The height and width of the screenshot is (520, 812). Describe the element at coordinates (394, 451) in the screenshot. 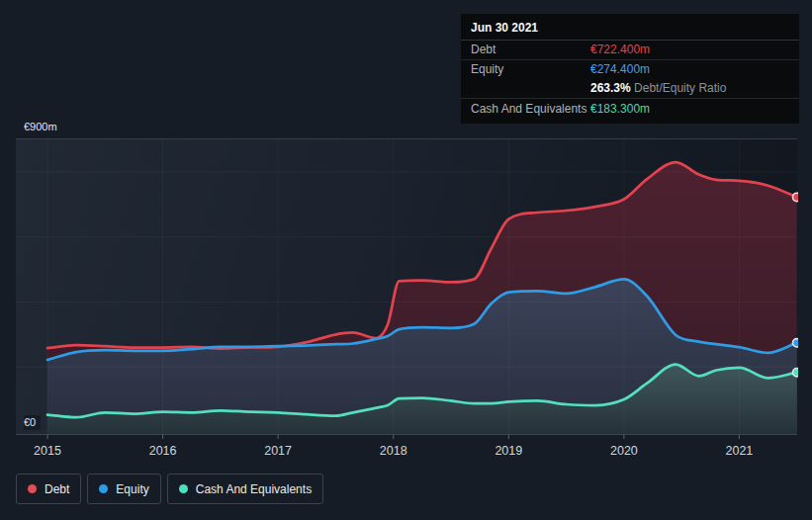

I see `x-axis-label-2018: 2018` at that location.